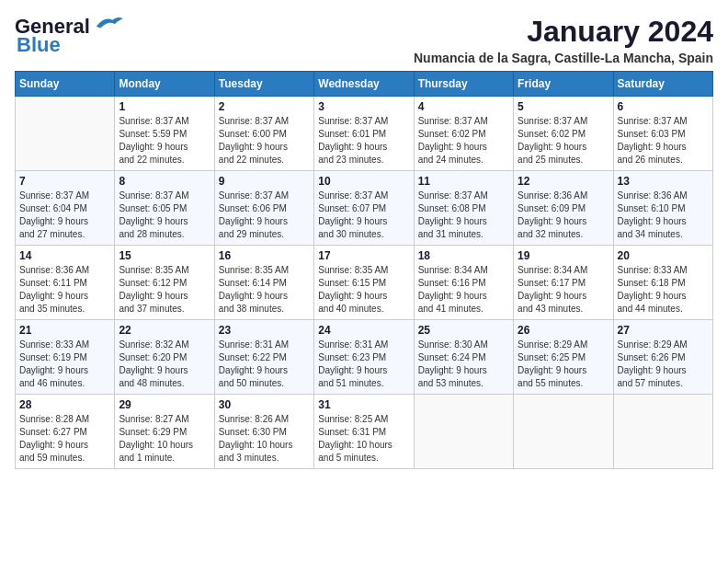  Describe the element at coordinates (264, 283) in the screenshot. I see `calendar-cell: 16Sunrise: 8:35 AM Sunset: 6:14 PM Dayli…` at that location.